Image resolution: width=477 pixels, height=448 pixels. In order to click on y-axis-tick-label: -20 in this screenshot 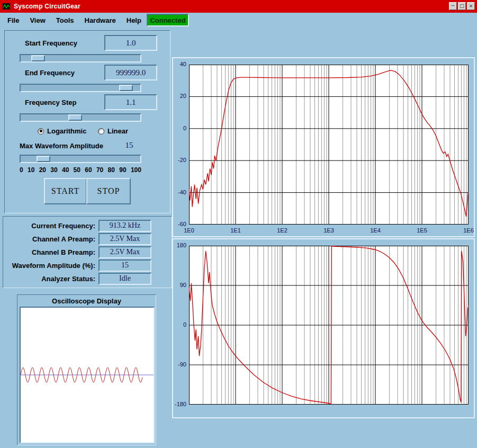, I will do `click(180, 160)`.